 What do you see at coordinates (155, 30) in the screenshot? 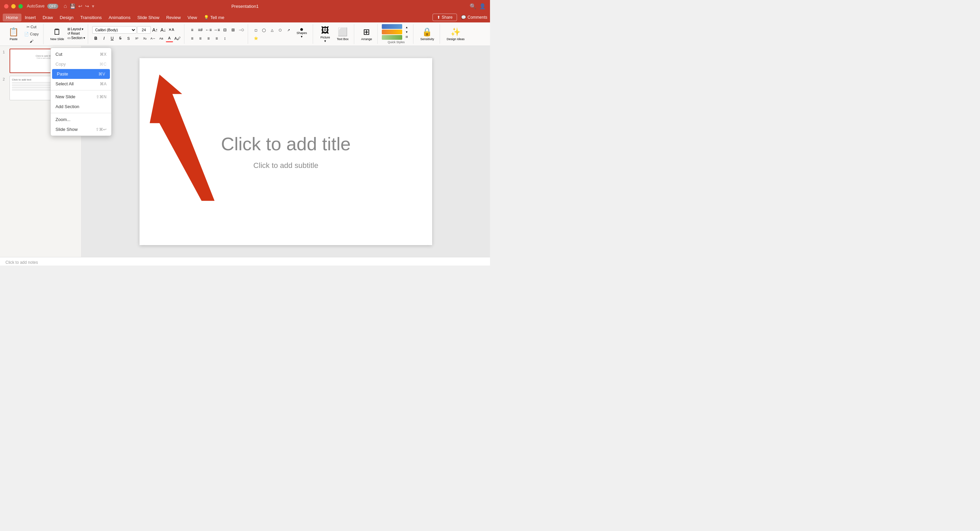
I see `increase-font-button: A↑` at bounding box center [155, 30].